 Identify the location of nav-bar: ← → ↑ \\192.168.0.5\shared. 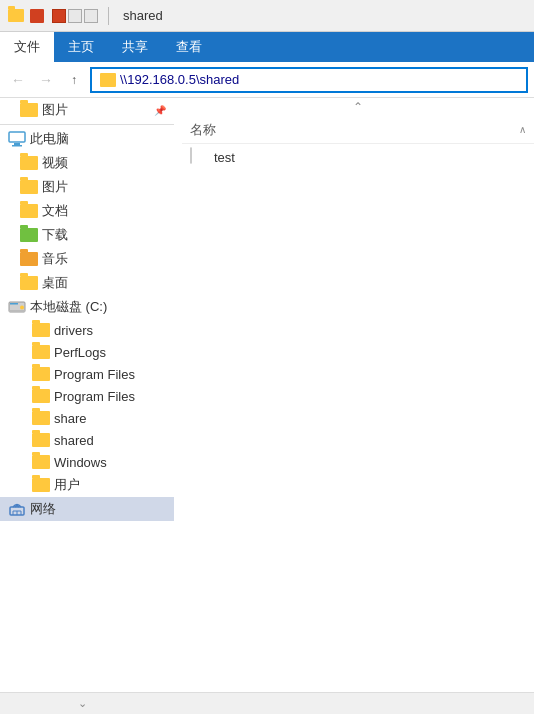
(267, 80).